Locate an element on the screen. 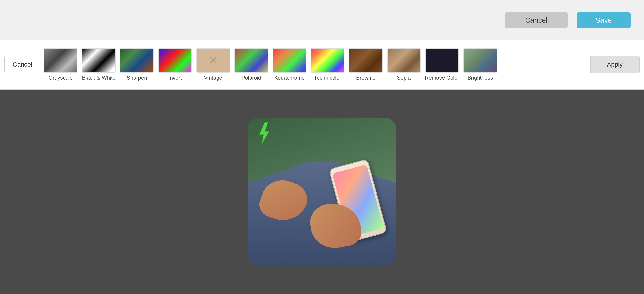 Image resolution: width=644 pixels, height=294 pixels. filter-label-invert: Invert is located at coordinates (175, 78).